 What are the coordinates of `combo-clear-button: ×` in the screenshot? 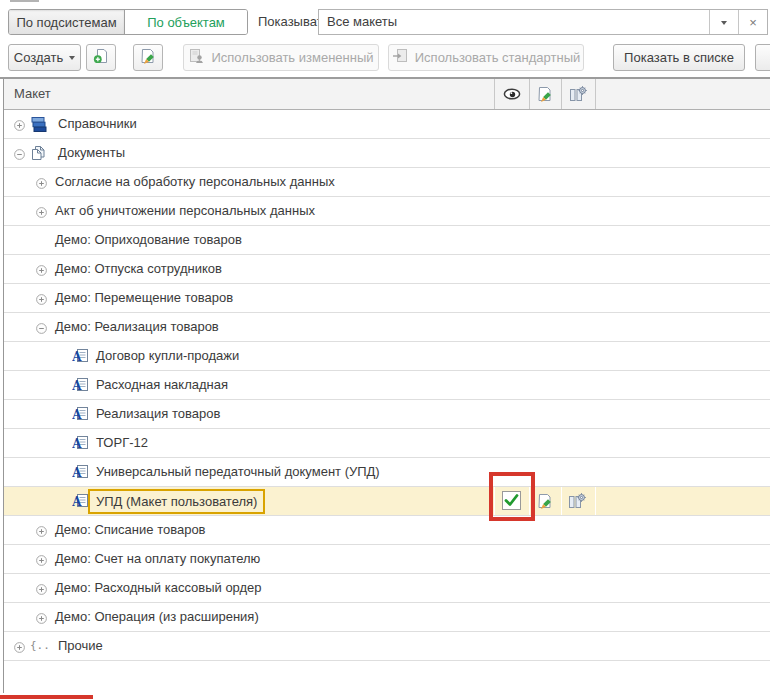 It's located at (752, 22).